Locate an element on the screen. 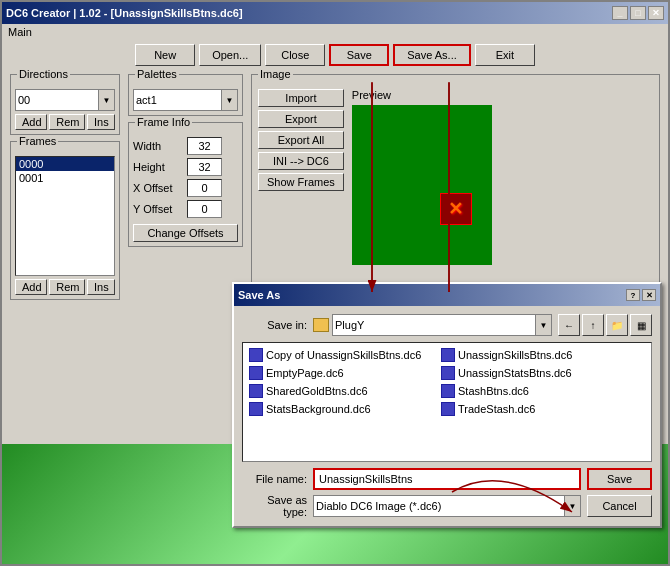  file-name-0: Copy of UnassignSkillsBtns.dc6 is located at coordinates (344, 355).